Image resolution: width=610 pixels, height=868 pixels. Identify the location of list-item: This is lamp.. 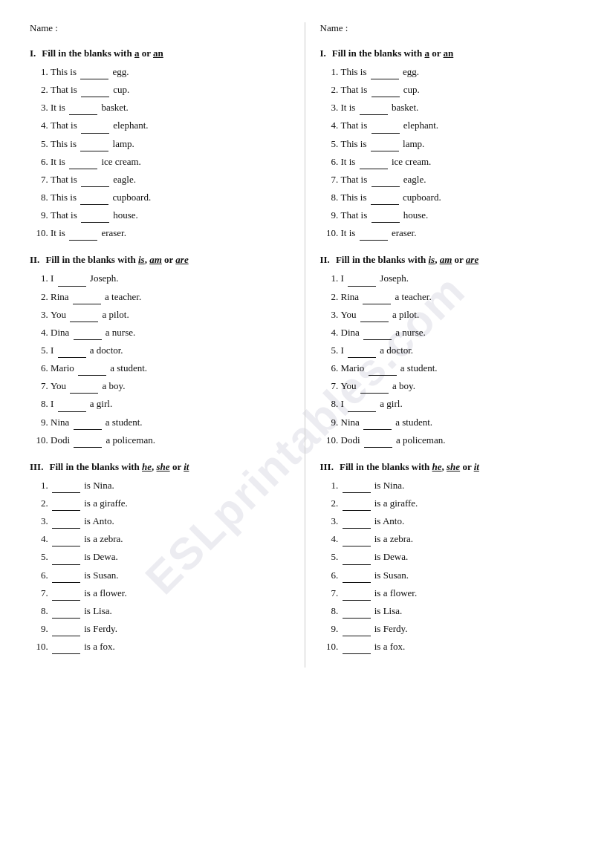
(461, 144).